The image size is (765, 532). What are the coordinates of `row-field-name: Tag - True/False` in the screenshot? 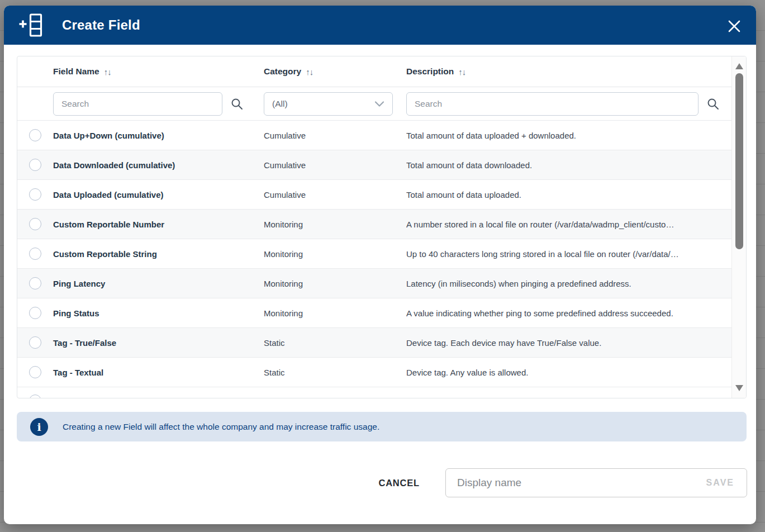 It's located at (159, 343).